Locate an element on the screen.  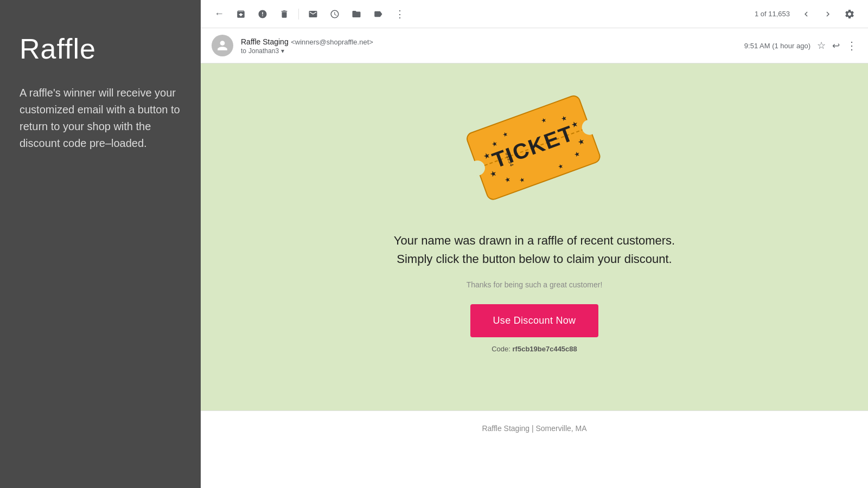
sender-email: <winners@shopraffle.net> is located at coordinates (332, 42).